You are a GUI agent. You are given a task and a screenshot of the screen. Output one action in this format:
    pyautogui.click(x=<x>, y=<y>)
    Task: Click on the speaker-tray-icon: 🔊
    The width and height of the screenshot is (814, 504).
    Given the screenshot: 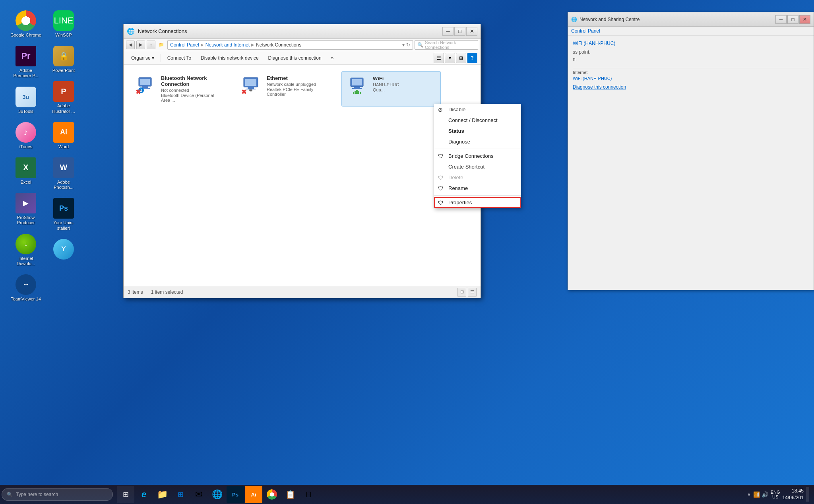 What is the action you would take?
    pyautogui.click(x=765, y=494)
    